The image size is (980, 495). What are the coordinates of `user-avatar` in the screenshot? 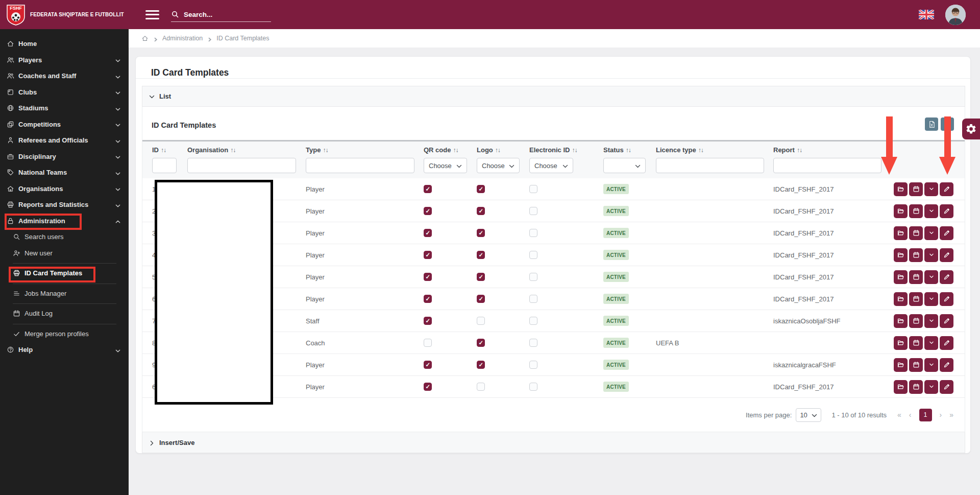 It's located at (955, 15).